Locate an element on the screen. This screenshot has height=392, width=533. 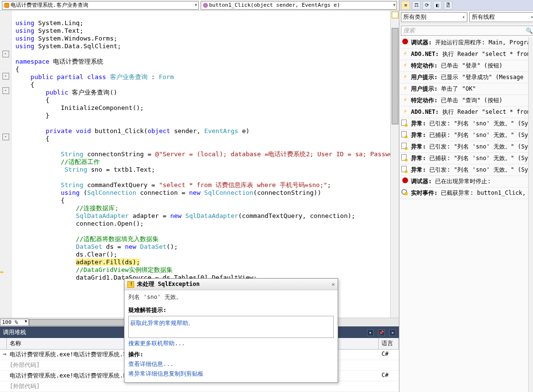
toolbar-button: ◧ is located at coordinates (437, 5).